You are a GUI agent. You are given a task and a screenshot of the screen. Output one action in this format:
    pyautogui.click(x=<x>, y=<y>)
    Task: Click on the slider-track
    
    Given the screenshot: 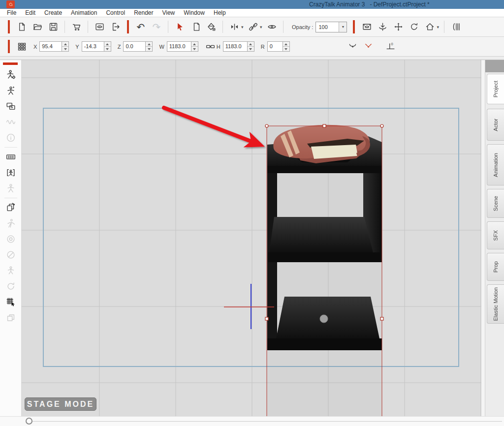 What is the action you would take?
    pyautogui.click(x=266, y=421)
    